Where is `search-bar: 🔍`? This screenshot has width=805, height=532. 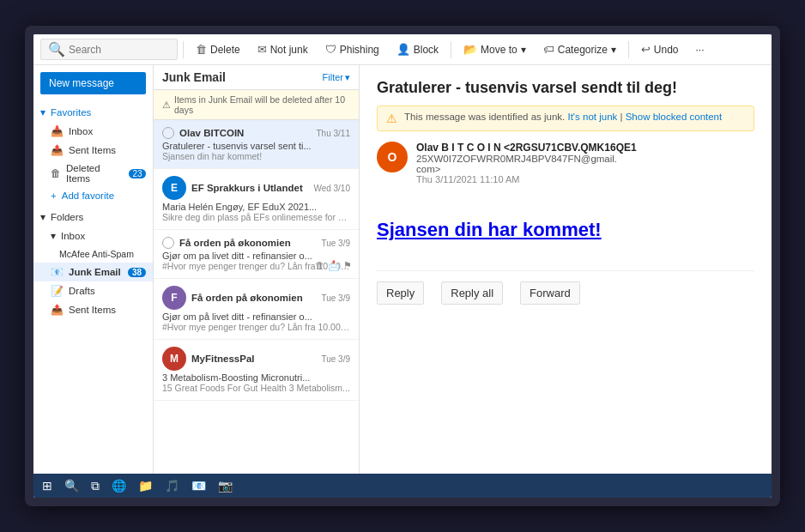 search-bar: 🔍 is located at coordinates (109, 50).